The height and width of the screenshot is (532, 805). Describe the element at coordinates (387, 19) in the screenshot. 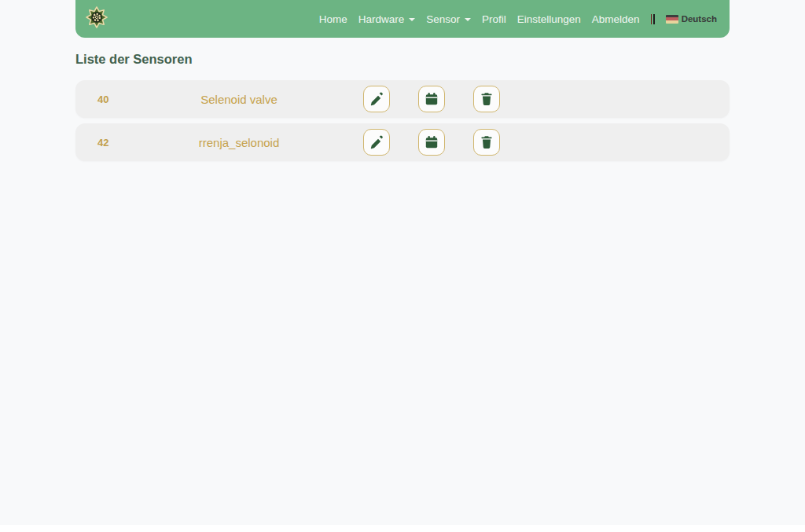

I see `nav-item-hardware-dropdown: Hardware` at that location.